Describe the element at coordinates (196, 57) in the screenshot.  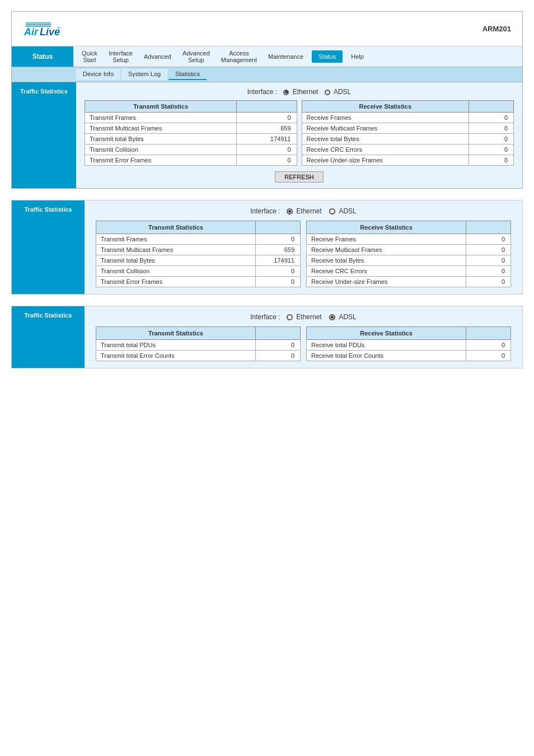
I see `nav-advanced-setup-label: AdvancedSetup` at that location.